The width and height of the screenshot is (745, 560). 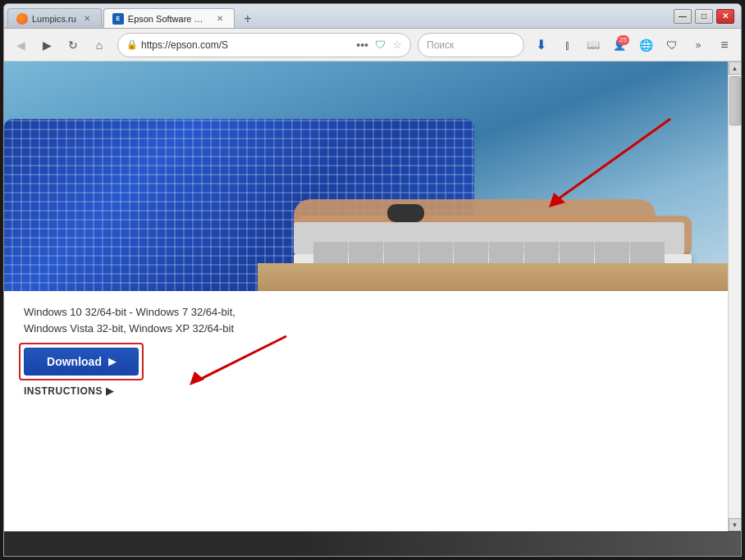 What do you see at coordinates (405, 213) in the screenshot?
I see `bracelet-visual` at bounding box center [405, 213].